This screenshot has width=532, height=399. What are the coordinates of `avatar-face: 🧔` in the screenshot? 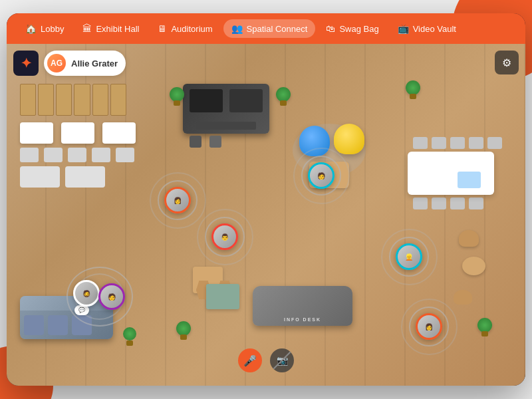 It's located at (86, 294).